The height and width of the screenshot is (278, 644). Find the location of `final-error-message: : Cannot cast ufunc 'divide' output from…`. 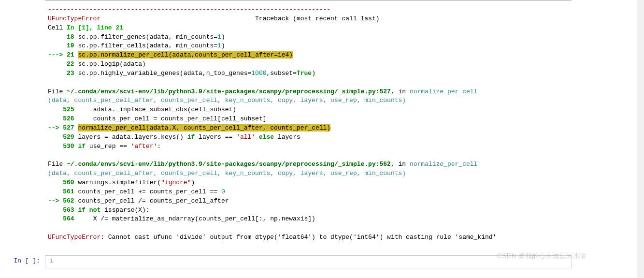

final-error-message: : Cannot cast ufunc 'divide' output from… is located at coordinates (299, 237).